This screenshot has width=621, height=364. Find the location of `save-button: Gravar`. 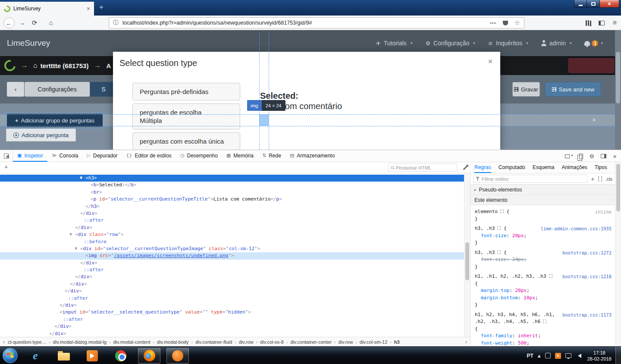

save-button: Gravar is located at coordinates (526, 89).